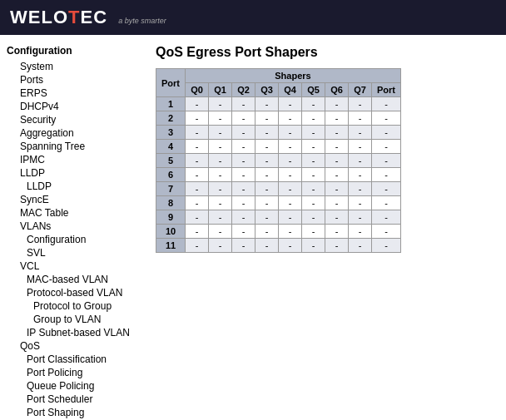  Describe the element at coordinates (93, 17) in the screenshot. I see `logo-tec: EC` at that location.